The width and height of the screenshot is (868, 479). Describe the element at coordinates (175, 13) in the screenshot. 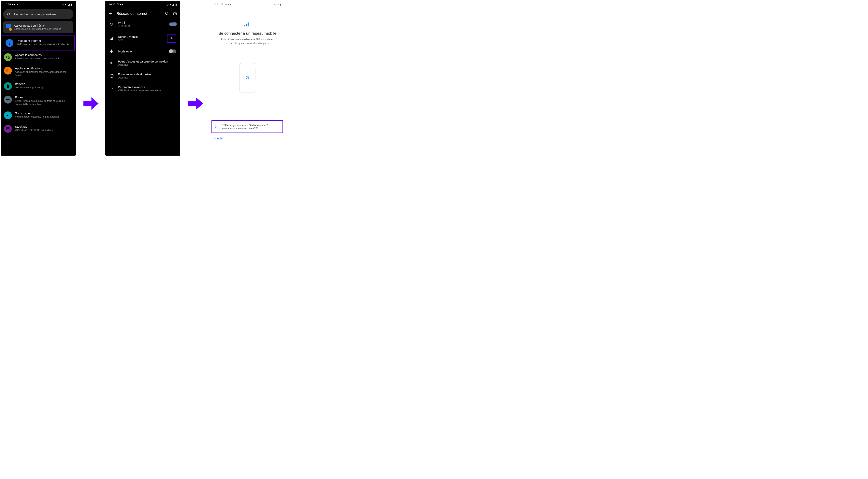

I see `help-icon` at that location.